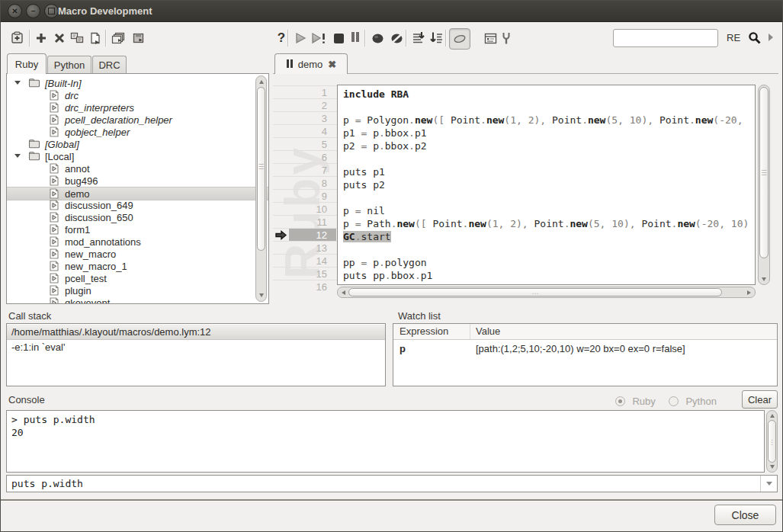 The height and width of the screenshot is (532, 783). I want to click on tree-item-pcell_test: pcell_test, so click(137, 278).